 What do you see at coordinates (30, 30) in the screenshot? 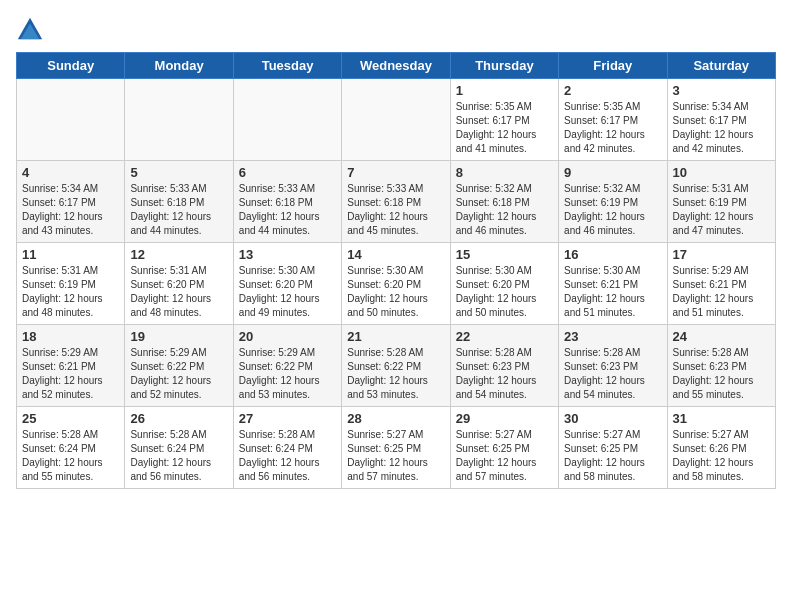
I see `logo-icon` at bounding box center [30, 30].